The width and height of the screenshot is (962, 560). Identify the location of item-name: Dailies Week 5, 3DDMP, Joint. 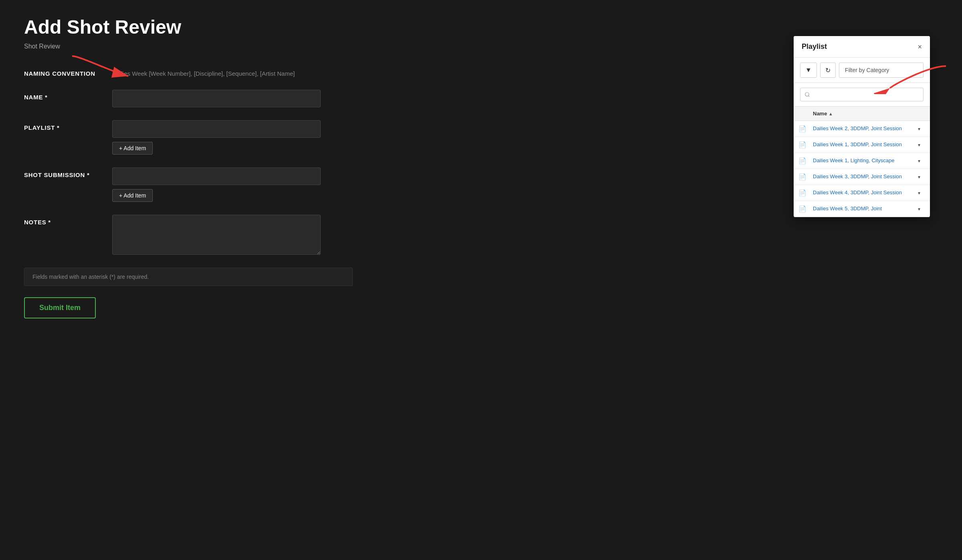
(863, 209).